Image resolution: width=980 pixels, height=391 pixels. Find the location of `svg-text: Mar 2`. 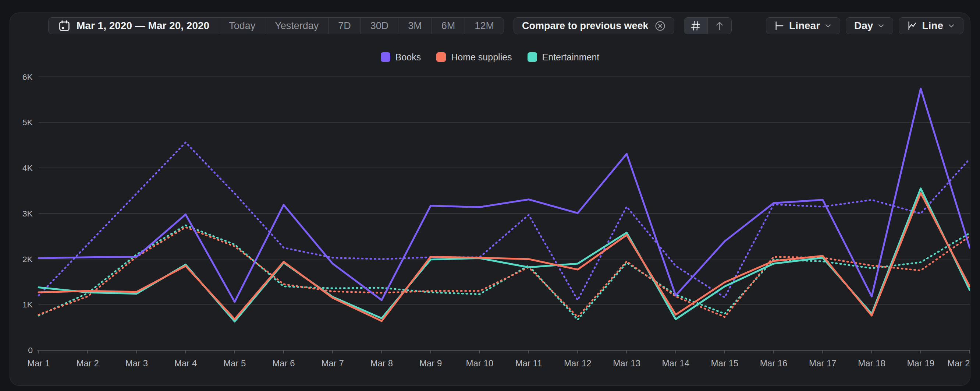

svg-text: Mar 2 is located at coordinates (88, 363).